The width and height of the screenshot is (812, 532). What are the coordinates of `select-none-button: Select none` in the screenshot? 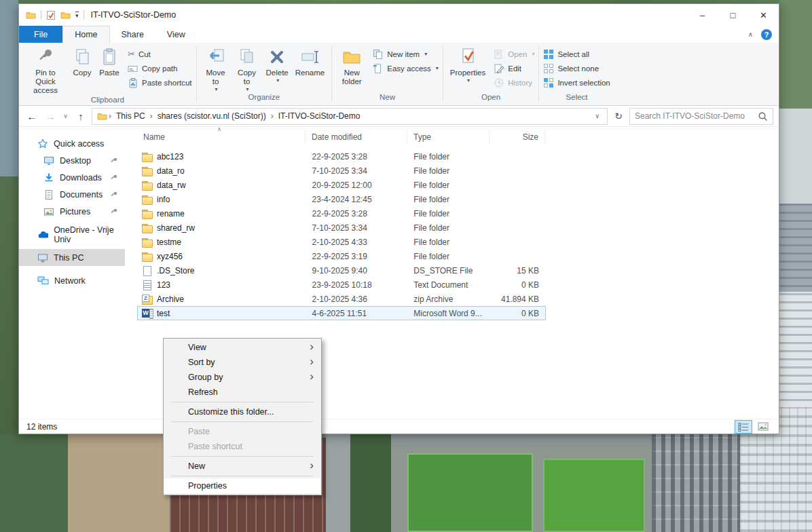 It's located at (576, 68).